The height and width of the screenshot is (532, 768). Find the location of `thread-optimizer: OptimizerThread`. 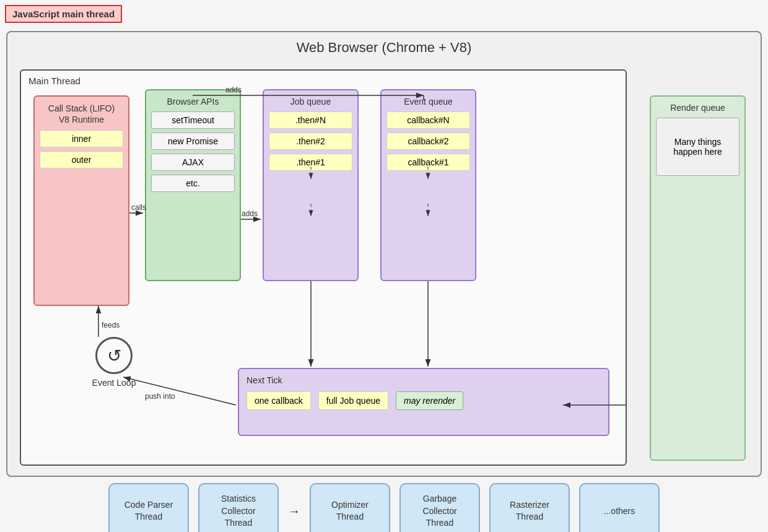

thread-optimizer: OptimizerThread is located at coordinates (350, 508).